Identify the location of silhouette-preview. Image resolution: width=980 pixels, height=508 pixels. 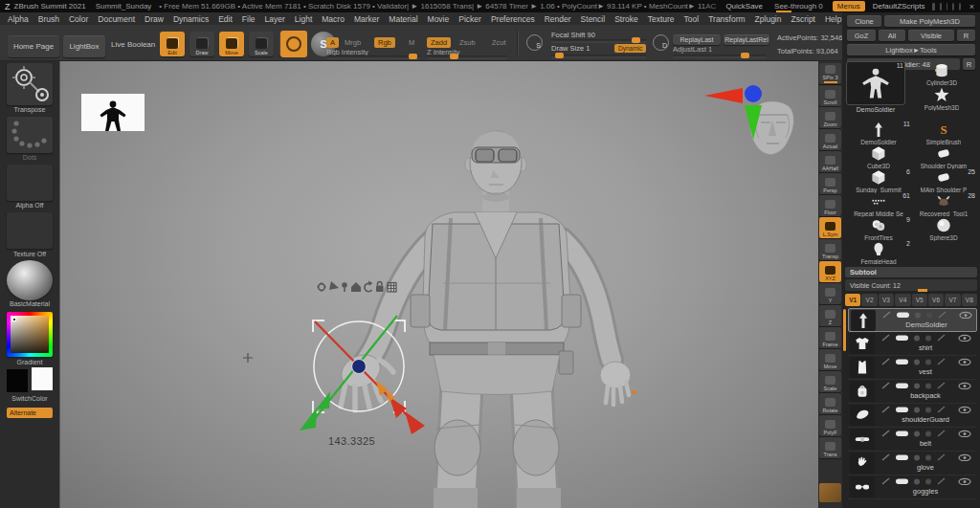
(113, 113).